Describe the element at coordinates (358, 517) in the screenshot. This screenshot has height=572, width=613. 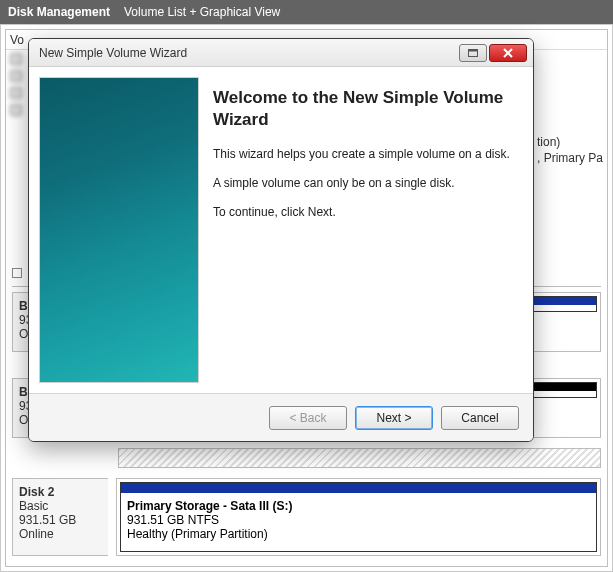
I see `partition-box: Primary Storage - Sata III (S:) 931.51 G…` at that location.